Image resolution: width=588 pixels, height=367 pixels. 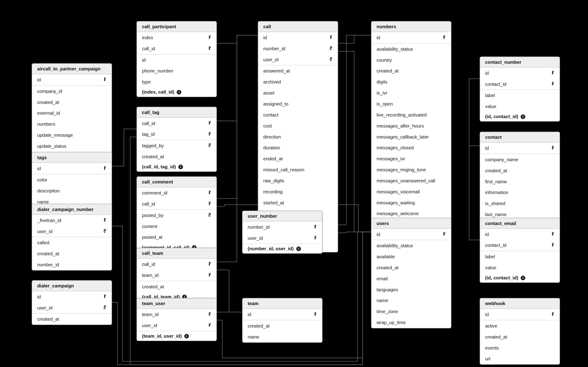 What do you see at coordinates (298, 148) in the screenshot?
I see `field-duration: duration` at bounding box center [298, 148].